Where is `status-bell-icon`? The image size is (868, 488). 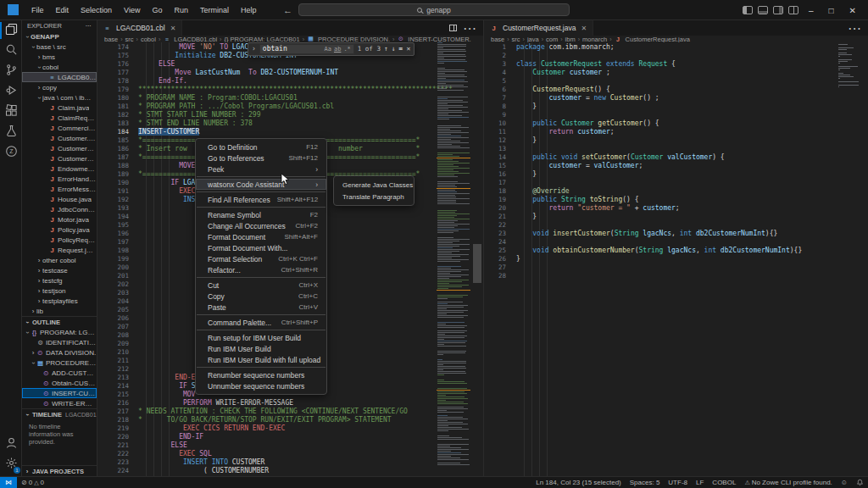
status-bell-icon is located at coordinates (860, 483).